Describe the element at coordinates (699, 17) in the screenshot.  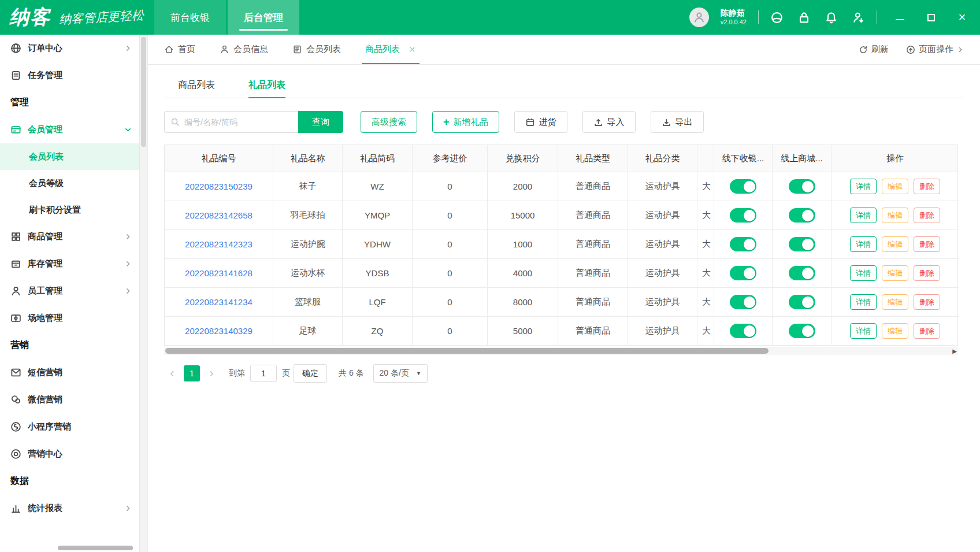
I see `user-avatar-icon` at that location.